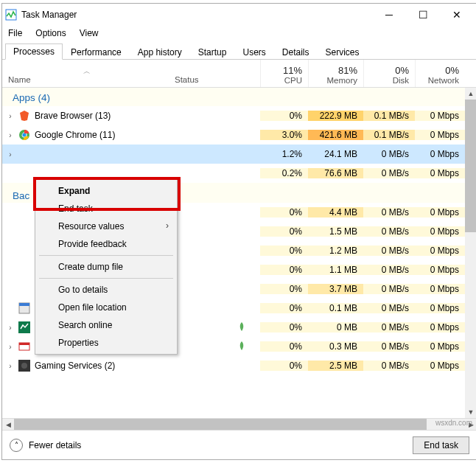  What do you see at coordinates (11, 15) in the screenshot?
I see `task-manager-icon` at bounding box center [11, 15].